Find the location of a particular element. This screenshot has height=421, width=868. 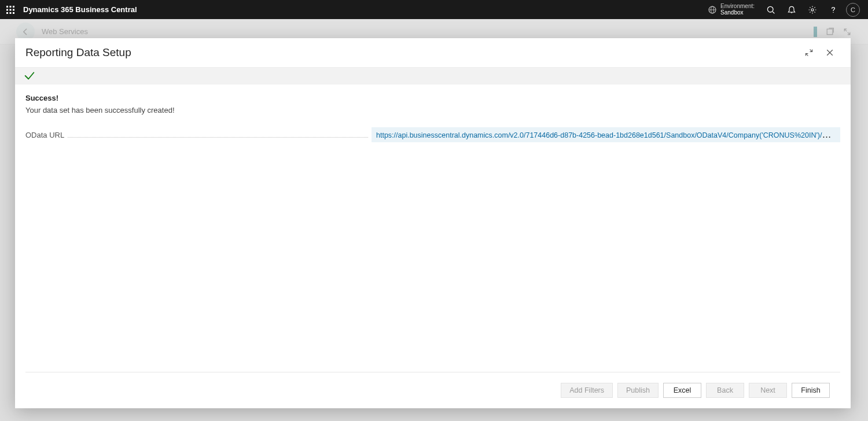

avatar-letter: C is located at coordinates (853, 10).